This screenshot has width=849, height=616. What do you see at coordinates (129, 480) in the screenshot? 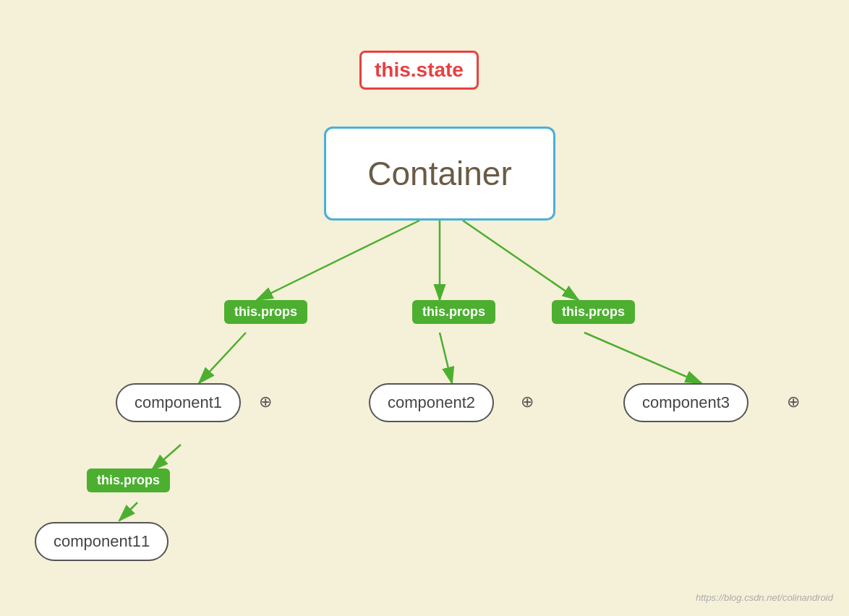
I see `props-badge-4: this.props` at bounding box center [129, 480].